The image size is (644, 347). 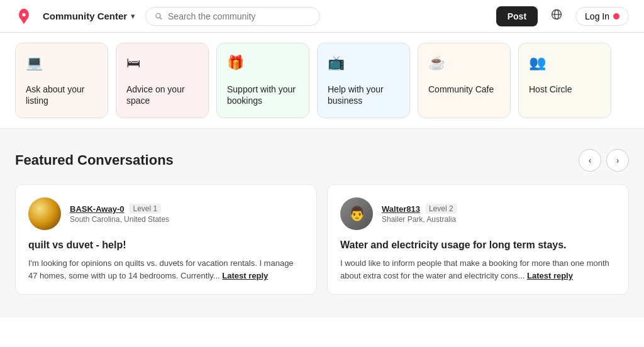 What do you see at coordinates (604, 160) in the screenshot?
I see `nav-buttons: ‹ ›` at bounding box center [604, 160].